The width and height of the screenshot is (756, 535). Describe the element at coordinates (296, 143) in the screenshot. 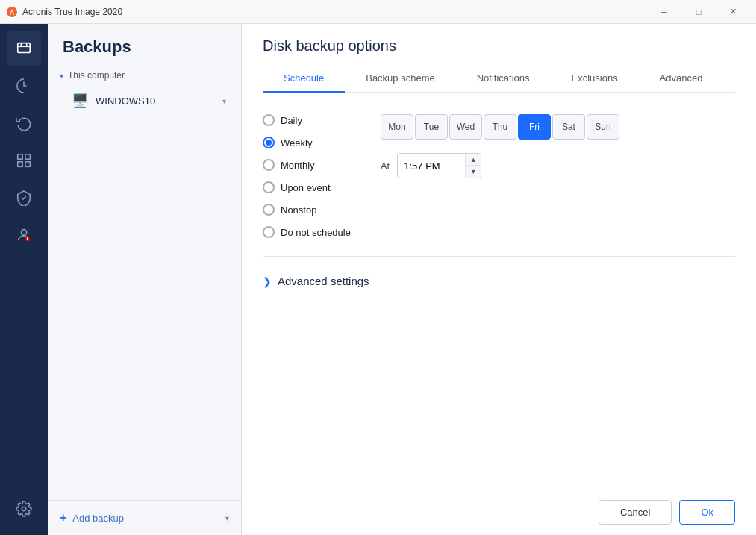

I see `radio-weekly-label: Weekly` at that location.